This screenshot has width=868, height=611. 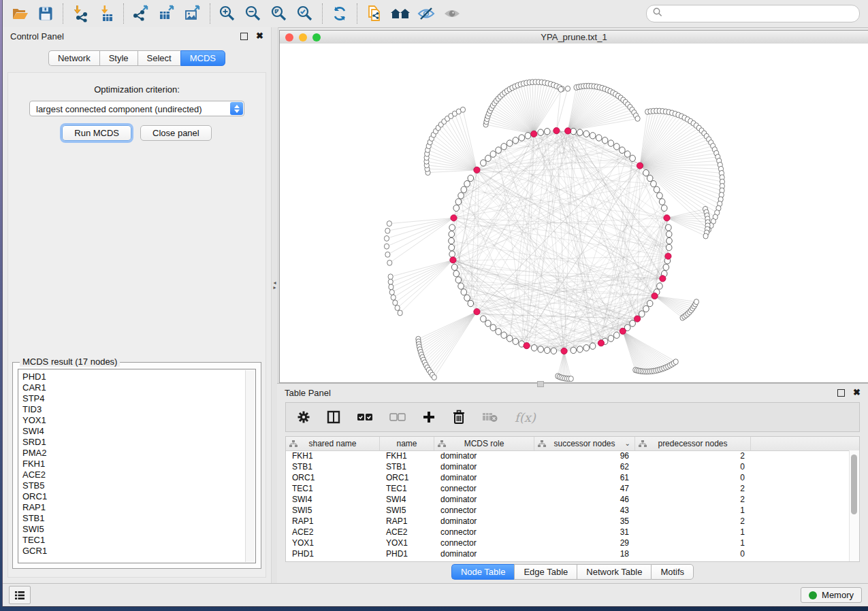 I want to click on mcds-result-item: STP4, so click(x=137, y=399).